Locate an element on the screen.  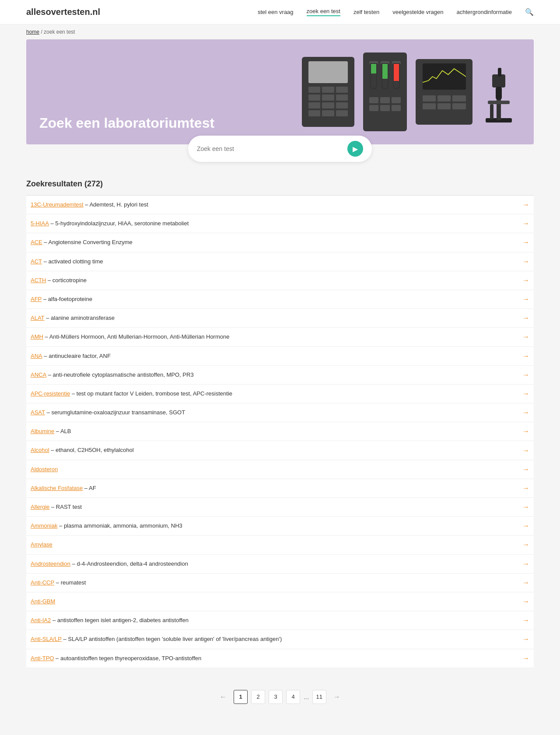
item-text: ACTH – corticotropine is located at coordinates (274, 280).